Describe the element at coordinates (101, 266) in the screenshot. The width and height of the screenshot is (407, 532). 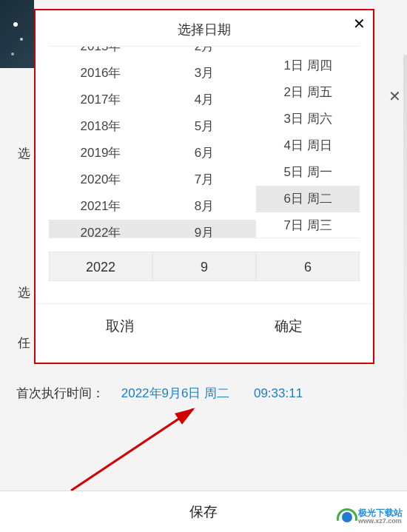
I see `selected-year-box: 2022` at that location.